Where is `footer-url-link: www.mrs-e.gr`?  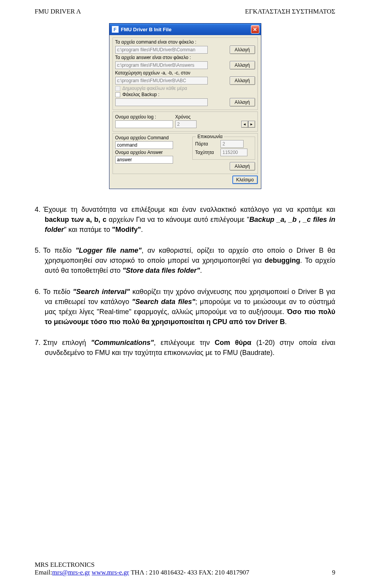
footer-url-link: www.mrs-e.gr is located at coordinates (110, 573).